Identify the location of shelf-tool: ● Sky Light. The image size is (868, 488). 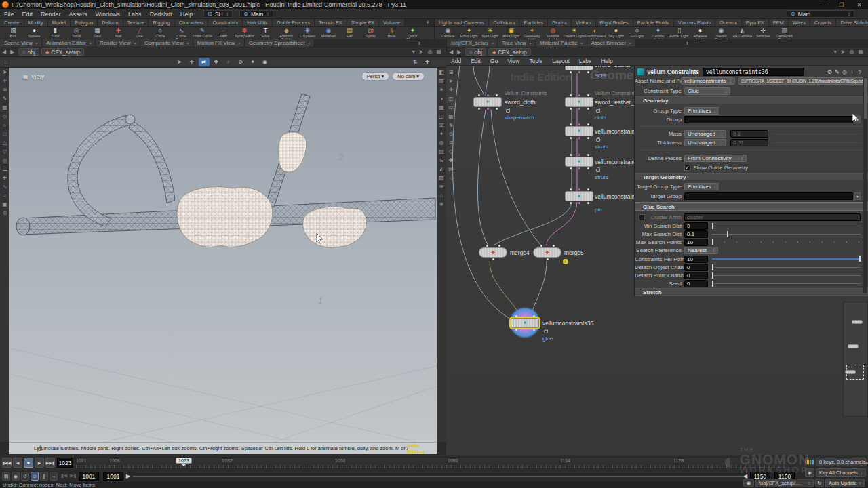
(616, 34).